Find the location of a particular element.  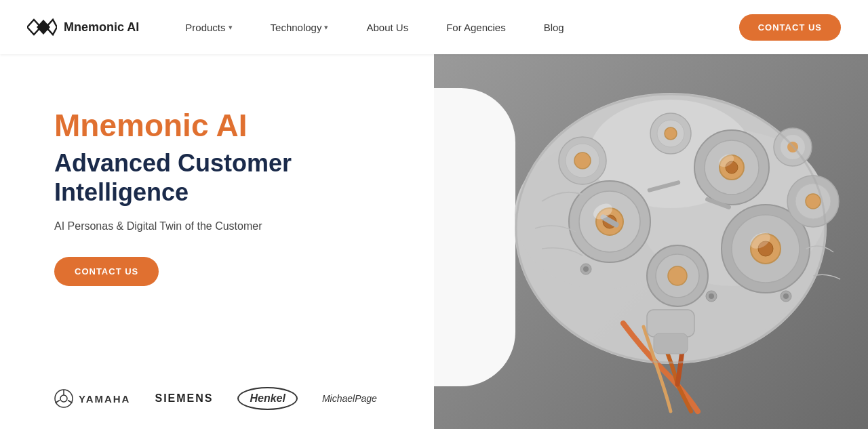

hero-description: AI Personas & Digital Twin of the Custom… is located at coordinates (210, 226).